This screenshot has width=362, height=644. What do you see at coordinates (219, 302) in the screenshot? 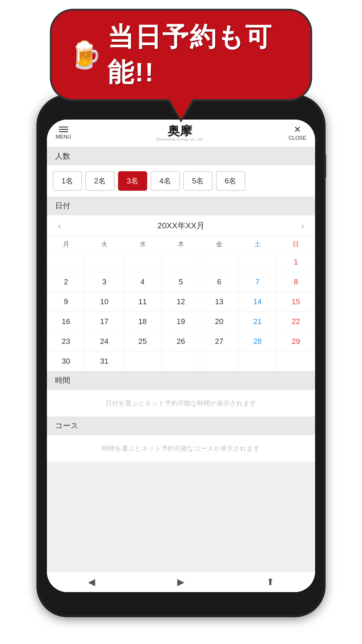
I see `calendar-day-13: 13` at bounding box center [219, 302].